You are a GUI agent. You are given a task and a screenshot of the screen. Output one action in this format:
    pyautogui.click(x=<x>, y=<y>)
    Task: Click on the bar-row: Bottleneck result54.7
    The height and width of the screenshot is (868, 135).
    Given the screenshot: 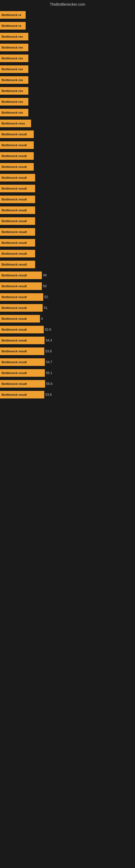 What is the action you would take?
    pyautogui.click(x=68, y=362)
    